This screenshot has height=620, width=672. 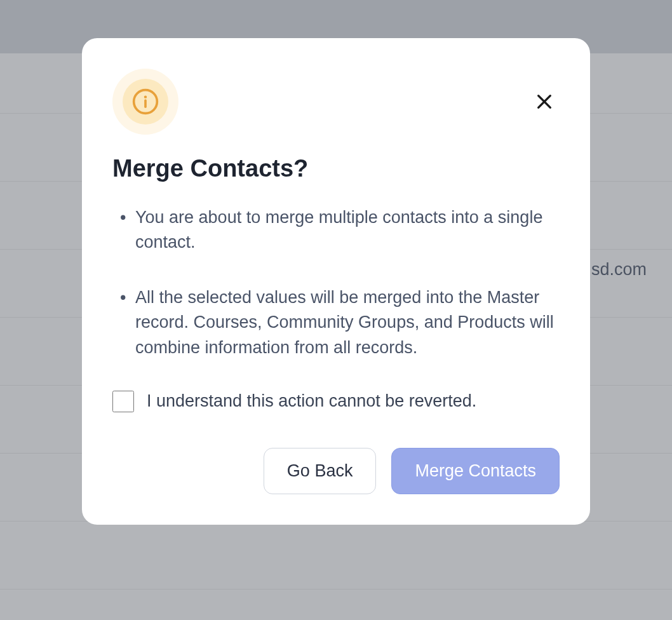 I want to click on confirm-checkbox, so click(x=123, y=401).